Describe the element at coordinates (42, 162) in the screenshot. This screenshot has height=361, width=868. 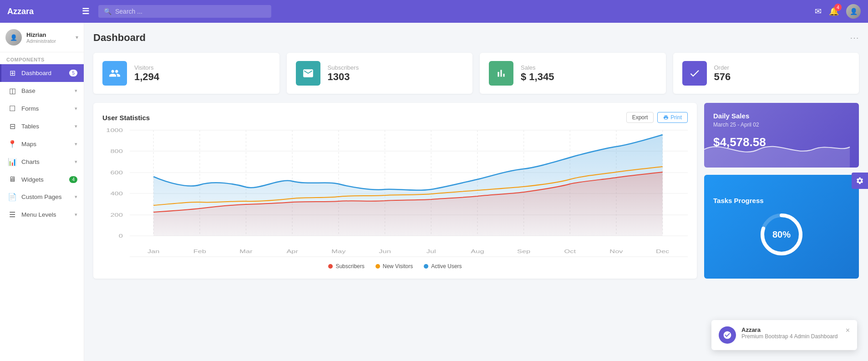
I see `sidebar-item-charts: 📊 Charts ▾` at that location.